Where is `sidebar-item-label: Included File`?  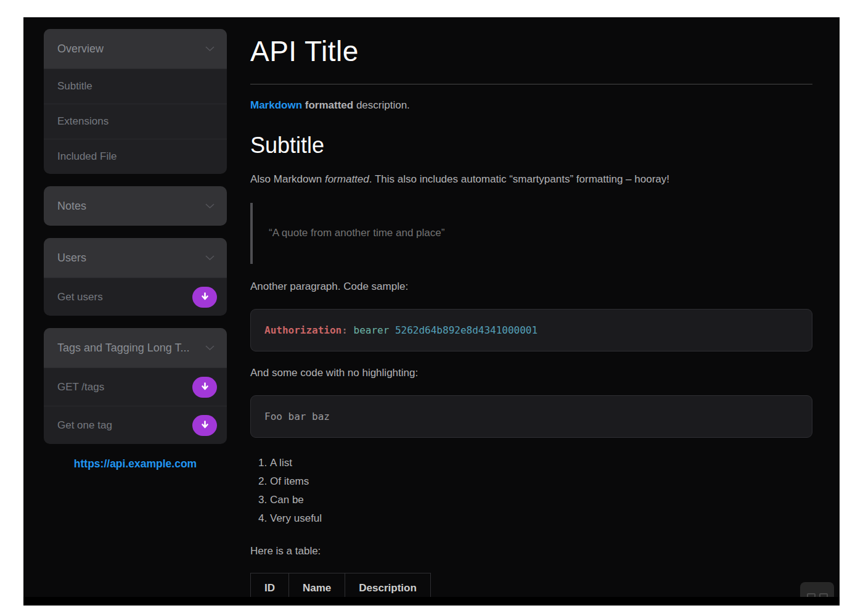 sidebar-item-label: Included File is located at coordinates (87, 157).